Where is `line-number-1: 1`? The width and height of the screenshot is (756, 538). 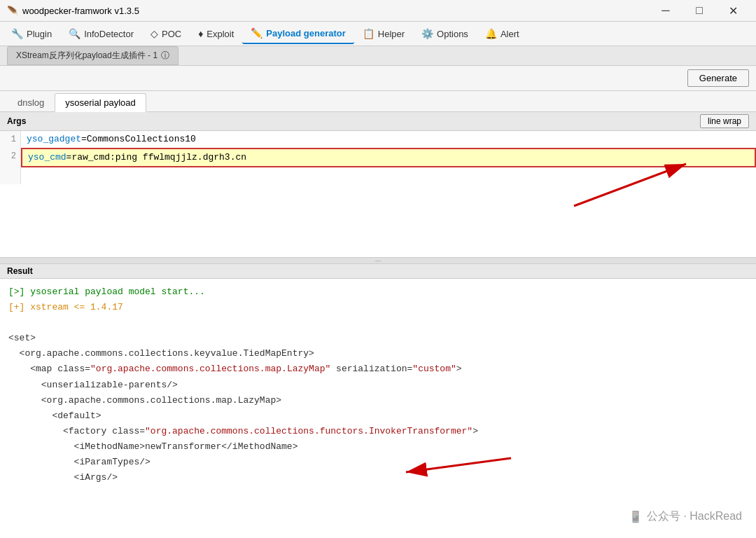
line-number-1: 1 is located at coordinates (10, 139).